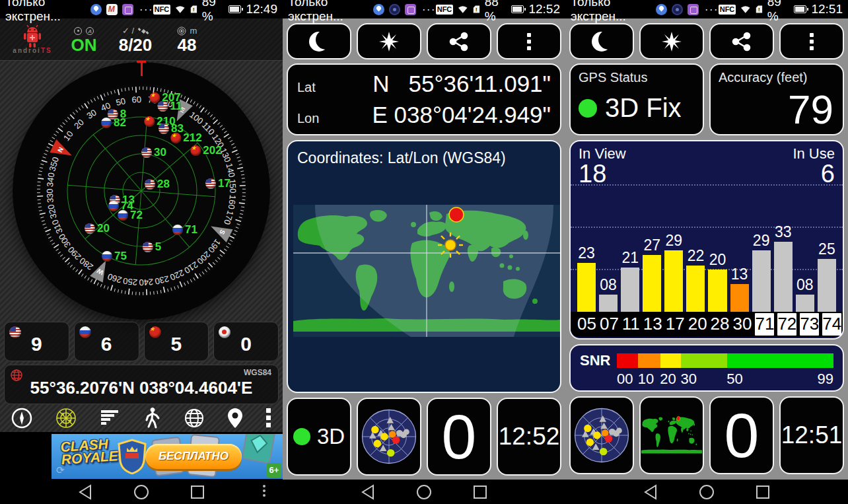  What do you see at coordinates (235, 418) in the screenshot?
I see `location-pin-tab-icon` at bounding box center [235, 418].